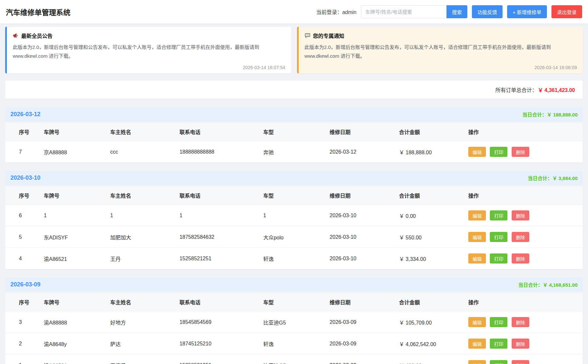 Image resolution: width=588 pixels, height=364 pixels. Describe the element at coordinates (23, 237) in the screenshot. I see `cell-seq: 5` at that location.